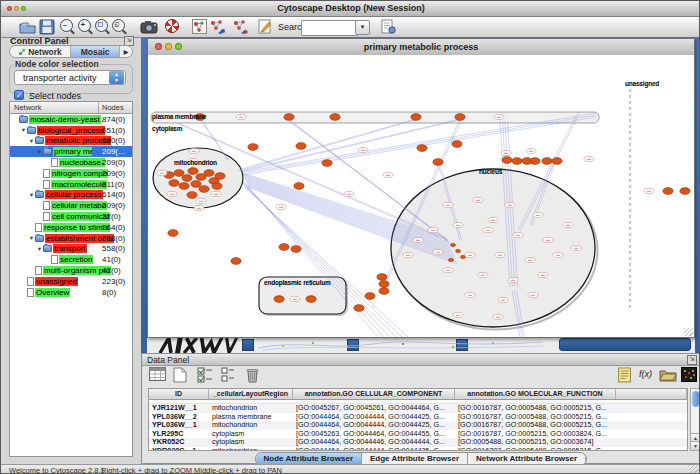  I want to click on table-column-header: annotation.GO CELLULAR_COMPONENT, so click(374, 394).